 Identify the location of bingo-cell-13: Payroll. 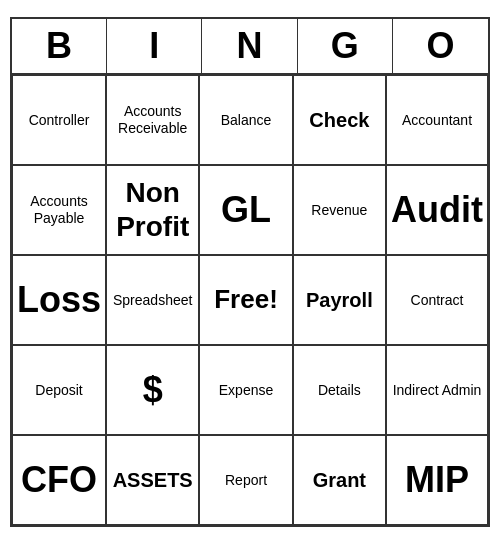
(340, 300).